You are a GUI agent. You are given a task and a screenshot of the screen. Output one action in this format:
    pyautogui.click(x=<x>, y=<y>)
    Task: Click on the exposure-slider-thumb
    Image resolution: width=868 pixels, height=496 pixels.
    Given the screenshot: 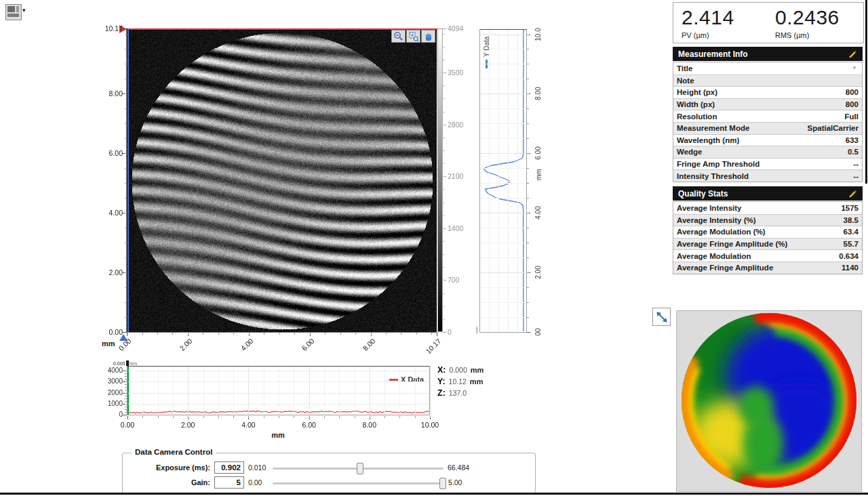 What is the action you would take?
    pyautogui.click(x=360, y=469)
    